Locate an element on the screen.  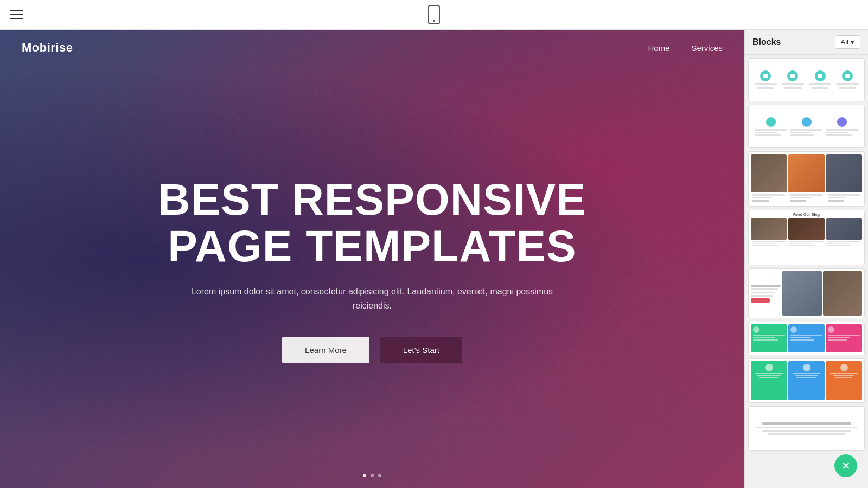
block-thumb-5-content is located at coordinates (806, 293).